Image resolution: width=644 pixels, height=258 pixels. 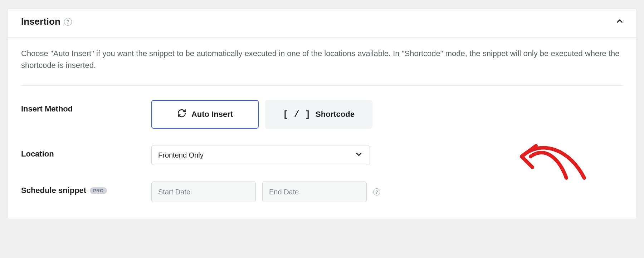 What do you see at coordinates (554, 160) in the screenshot?
I see `annotation-arrow-icon` at bounding box center [554, 160].